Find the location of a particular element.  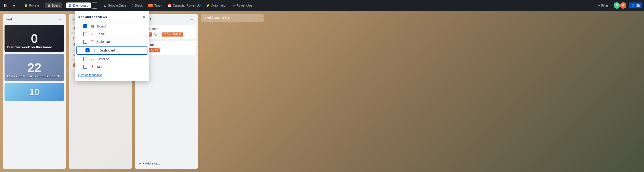

automation-button: ⚡ Automation is located at coordinates (216, 6).